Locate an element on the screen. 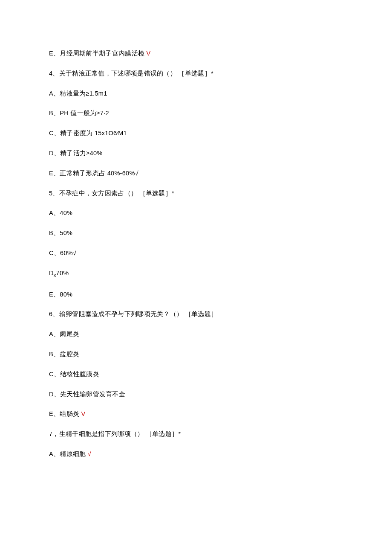 The image size is (392, 555). text-line: A、阑尾炎 is located at coordinates (197, 334).